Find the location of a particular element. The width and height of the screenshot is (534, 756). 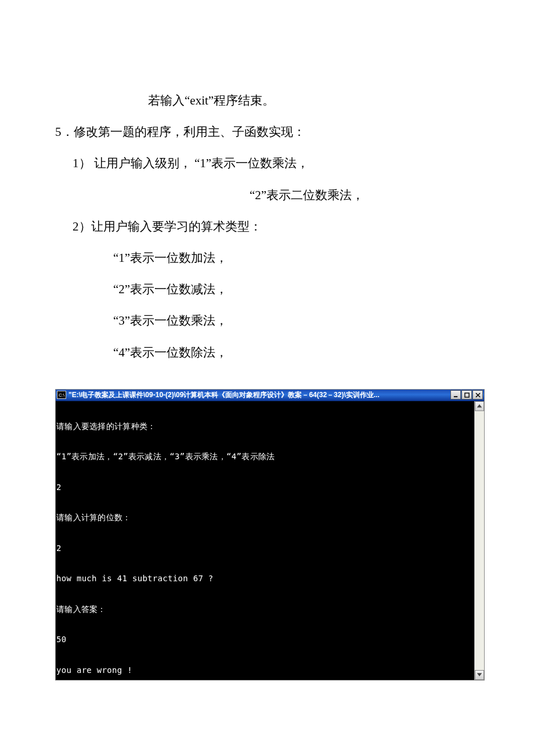

console-line: “1”表示加法，“2”表示减法，“3”表示乘法，“4”表示除法 is located at coordinates (265, 457).